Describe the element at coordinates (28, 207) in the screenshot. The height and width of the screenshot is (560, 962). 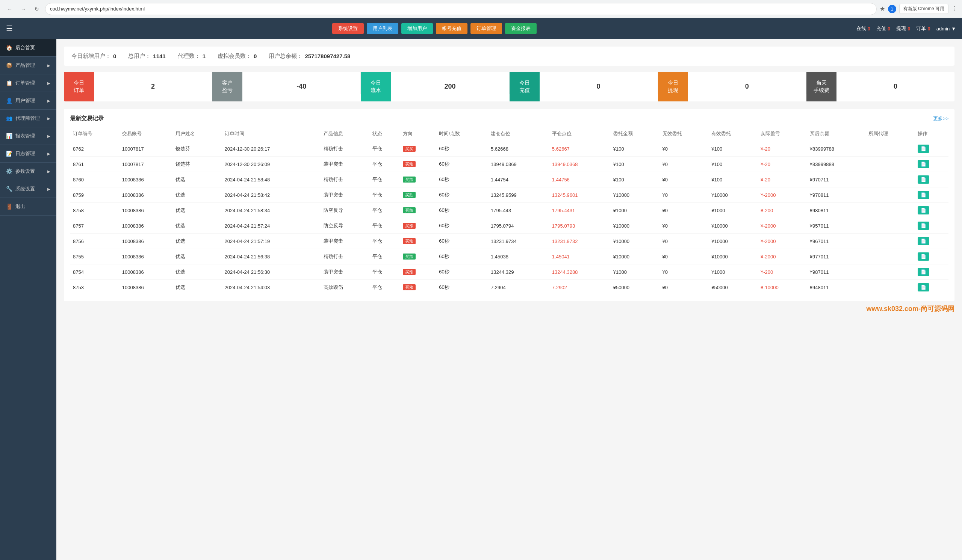
I see `sidebar-item-logout: 🚪 退出` at that location.